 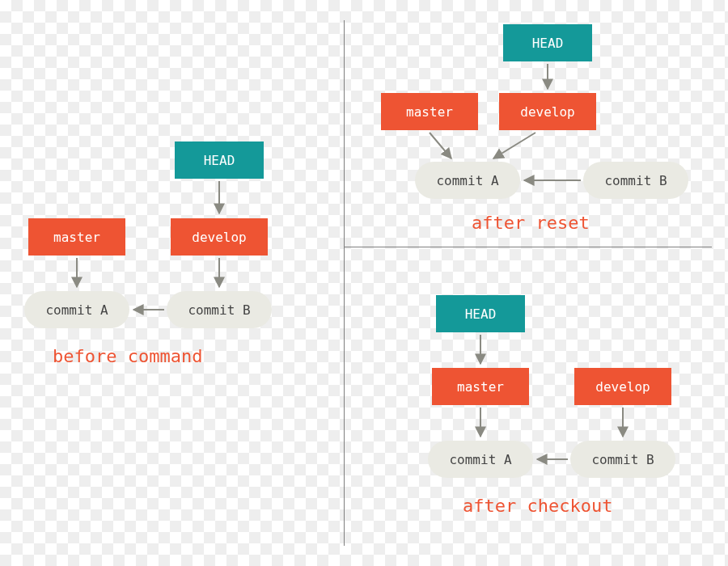 What do you see at coordinates (480, 314) in the screenshot?
I see `checkout-head-label: HEAD` at bounding box center [480, 314].